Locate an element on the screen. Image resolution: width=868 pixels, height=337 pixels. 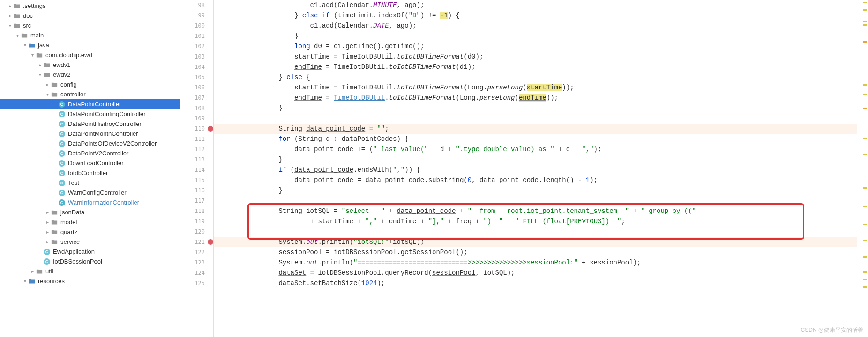
code-line: sessionPool = iotDBSessionPool.getSessio… is located at coordinates (535, 252).